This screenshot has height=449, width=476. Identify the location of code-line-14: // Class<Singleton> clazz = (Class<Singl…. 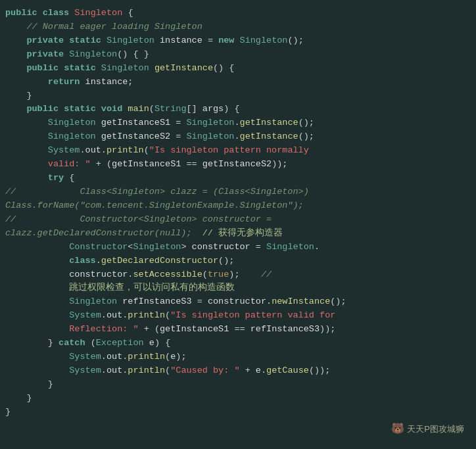
(238, 192).